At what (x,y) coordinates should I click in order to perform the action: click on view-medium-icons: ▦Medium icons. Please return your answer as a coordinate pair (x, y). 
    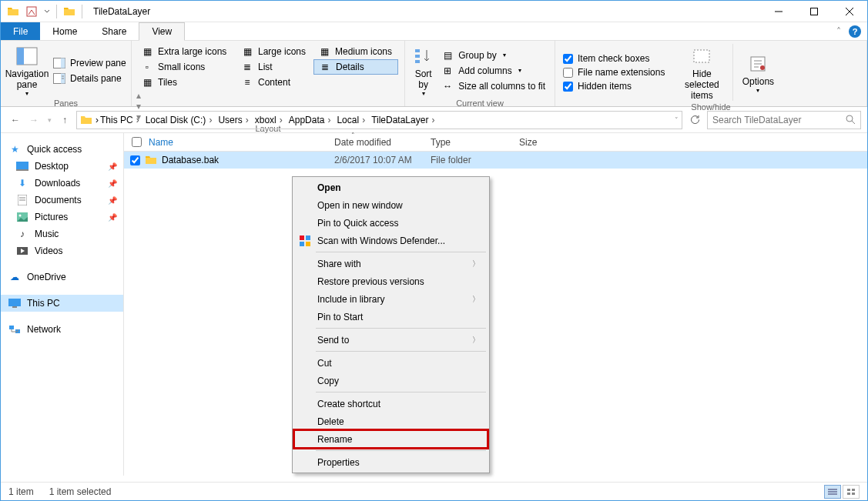
    Looking at the image, I should click on (356, 52).